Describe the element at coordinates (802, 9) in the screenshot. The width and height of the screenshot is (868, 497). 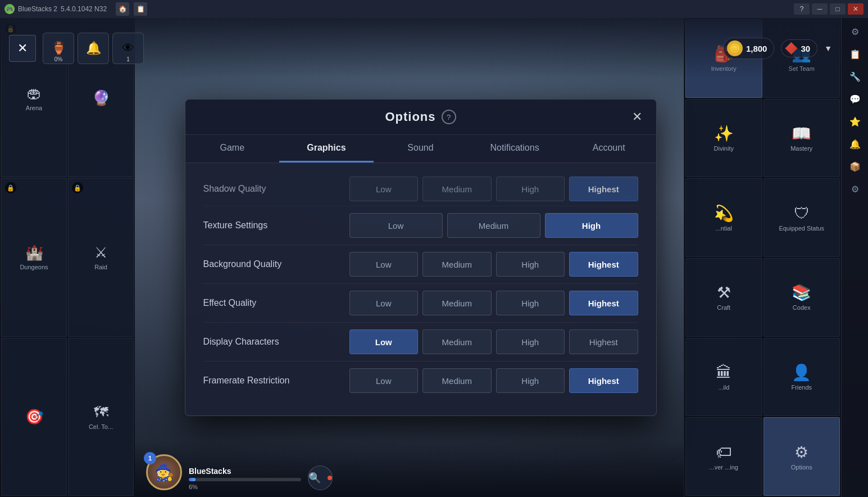
I see `help-button: ?` at that location.